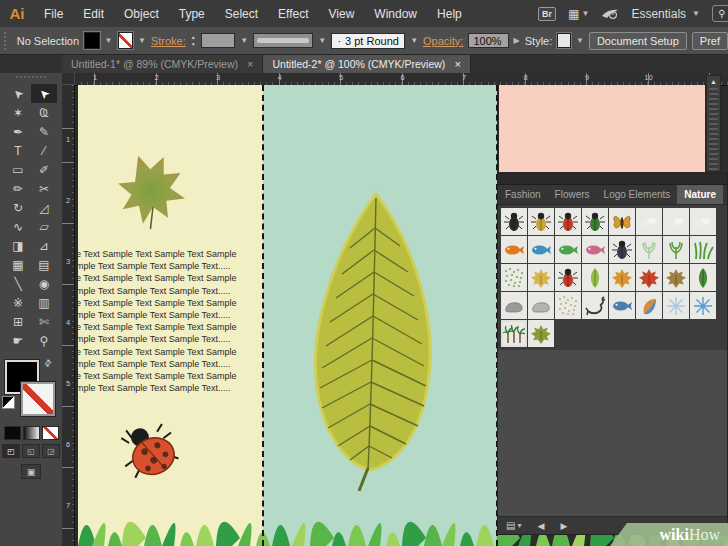 The image size is (728, 546). What do you see at coordinates (514, 278) in the screenshot?
I see `symbol-speckles` at bounding box center [514, 278].